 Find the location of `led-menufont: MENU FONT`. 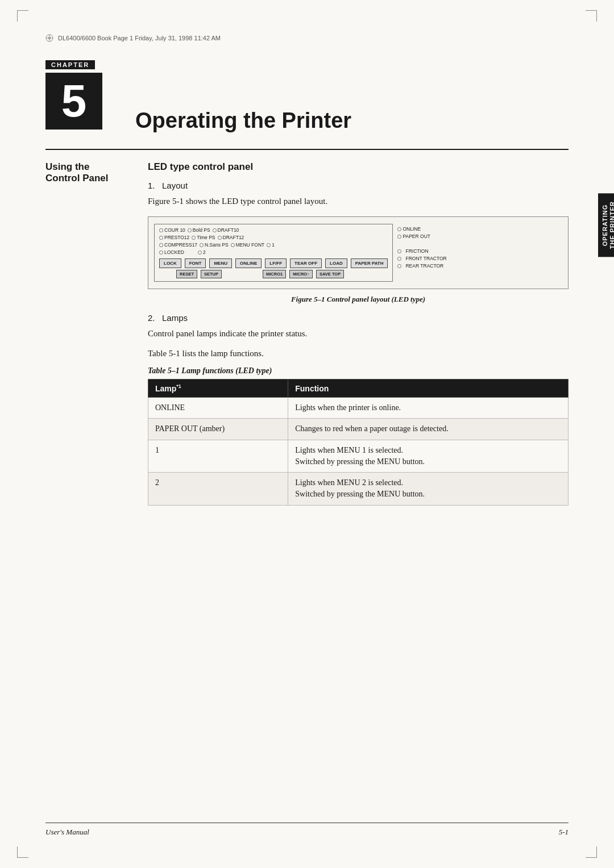

led-menufont: MENU FONT is located at coordinates (248, 245).